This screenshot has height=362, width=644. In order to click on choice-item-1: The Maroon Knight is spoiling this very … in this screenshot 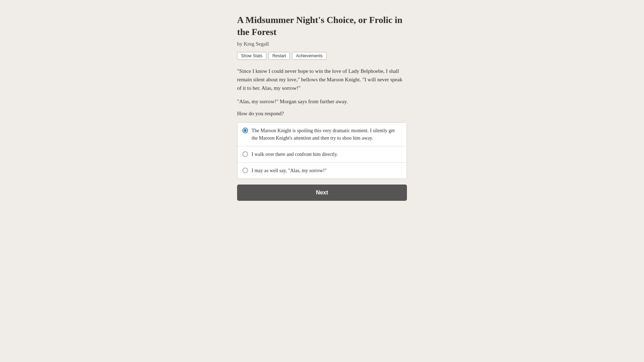, I will do `click(322, 134)`.